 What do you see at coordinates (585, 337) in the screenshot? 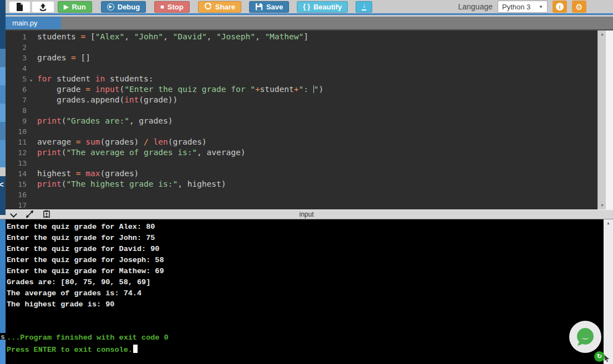
I see `chat-widget-button` at bounding box center [585, 337].